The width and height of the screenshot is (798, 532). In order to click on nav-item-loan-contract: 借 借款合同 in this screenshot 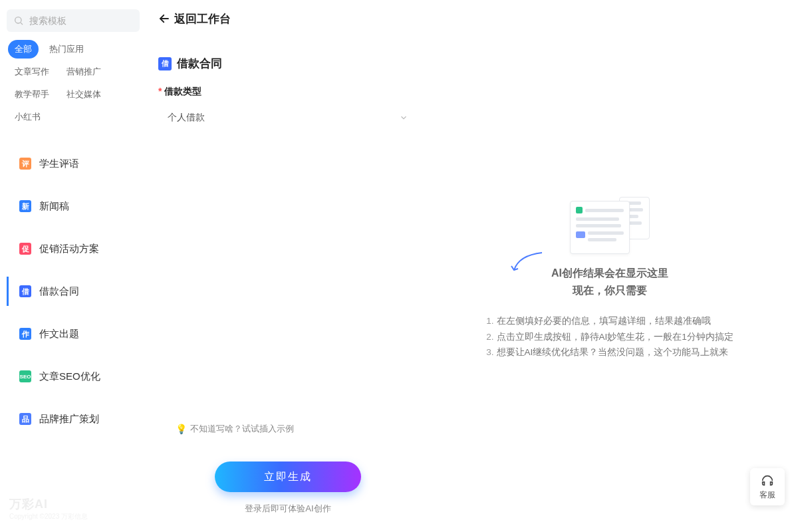, I will do `click(73, 291)`.